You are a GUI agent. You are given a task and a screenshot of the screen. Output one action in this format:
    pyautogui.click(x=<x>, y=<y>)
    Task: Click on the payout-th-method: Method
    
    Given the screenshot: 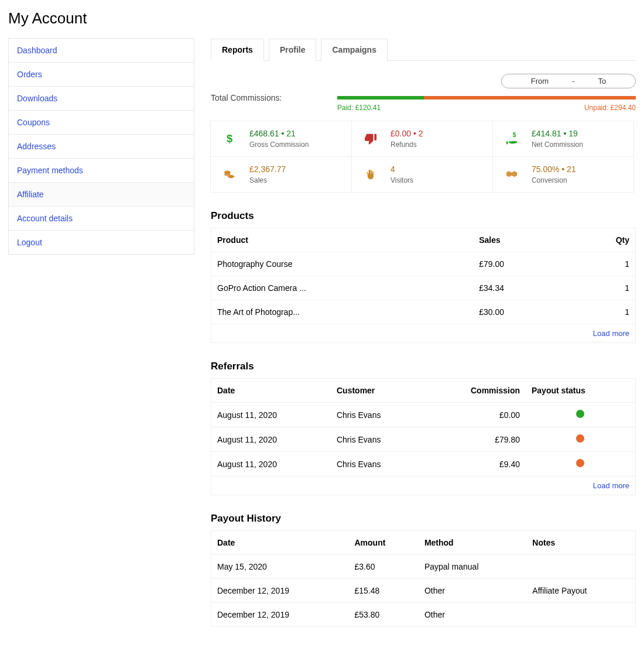 What is the action you would take?
    pyautogui.click(x=472, y=543)
    